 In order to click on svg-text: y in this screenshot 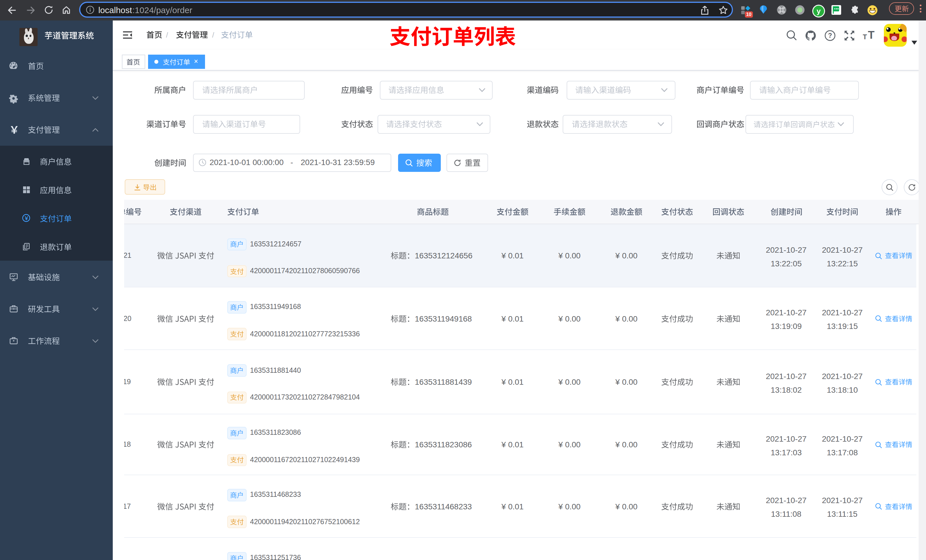, I will do `click(819, 11)`.